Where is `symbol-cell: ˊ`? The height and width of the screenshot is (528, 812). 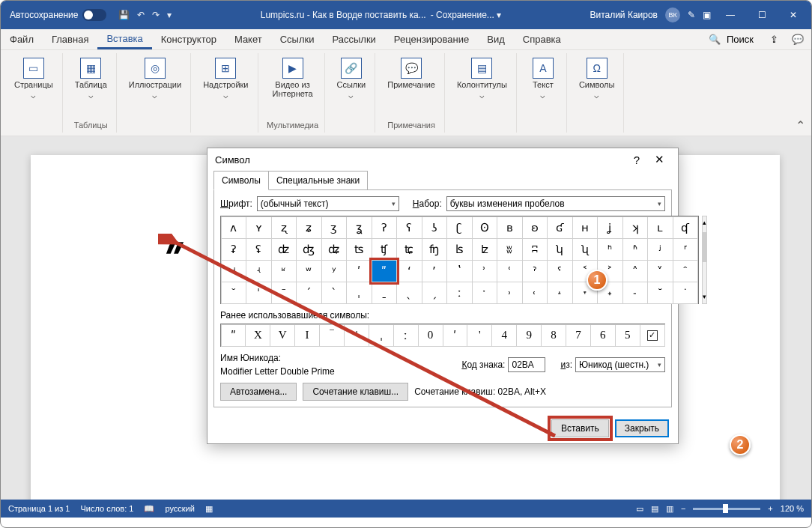
symbol-cell: ˊ is located at coordinates (309, 293).